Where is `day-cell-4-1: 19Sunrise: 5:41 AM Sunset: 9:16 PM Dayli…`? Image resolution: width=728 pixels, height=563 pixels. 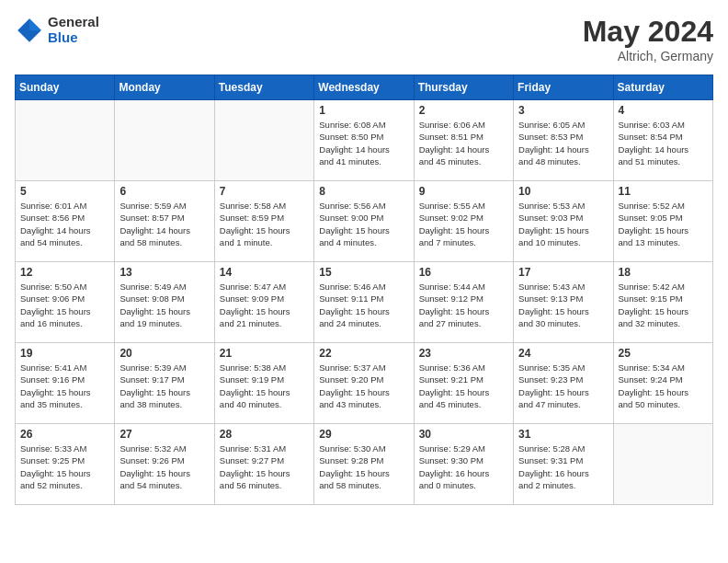 day-cell-4-1: 19Sunrise: 5:41 AM Sunset: 9:16 PM Dayli… is located at coordinates (65, 384).